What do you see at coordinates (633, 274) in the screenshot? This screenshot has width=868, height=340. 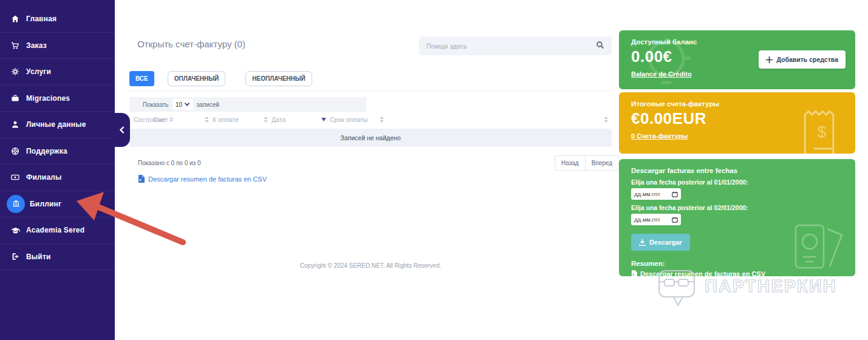 I see `svg-text: x` at bounding box center [633, 274].